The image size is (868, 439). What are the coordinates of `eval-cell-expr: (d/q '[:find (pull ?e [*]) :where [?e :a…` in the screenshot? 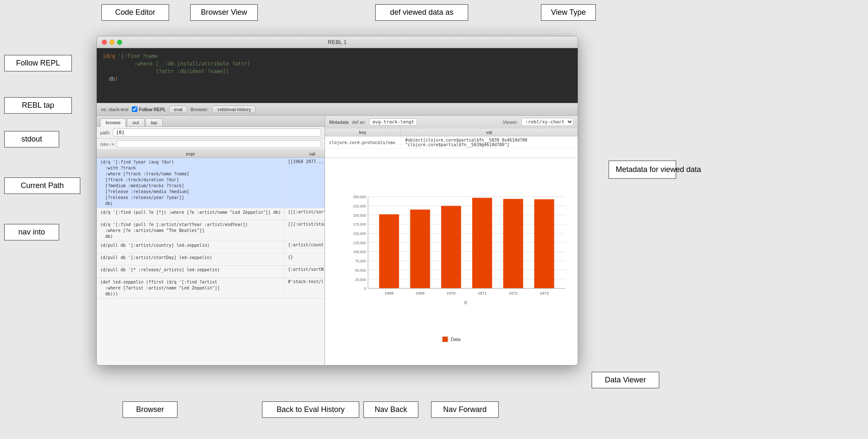 It's located at (191, 215).